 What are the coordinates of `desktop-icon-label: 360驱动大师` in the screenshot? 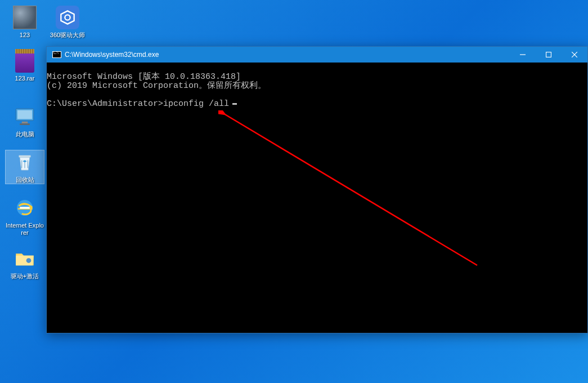 It's located at (68, 35).